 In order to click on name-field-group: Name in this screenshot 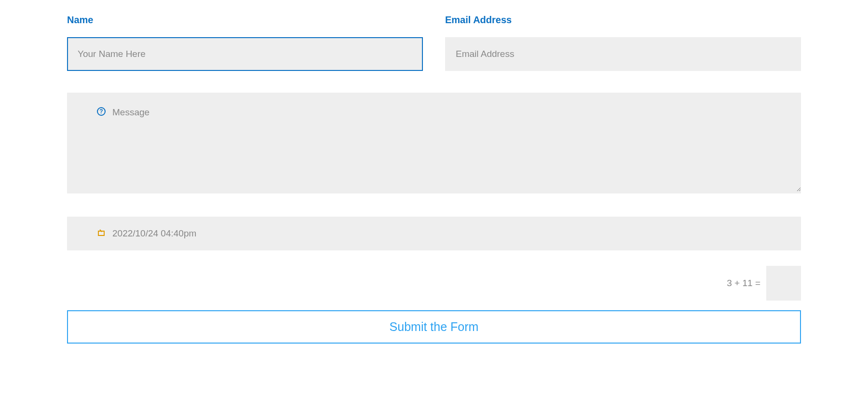, I will do `click(245, 42)`.